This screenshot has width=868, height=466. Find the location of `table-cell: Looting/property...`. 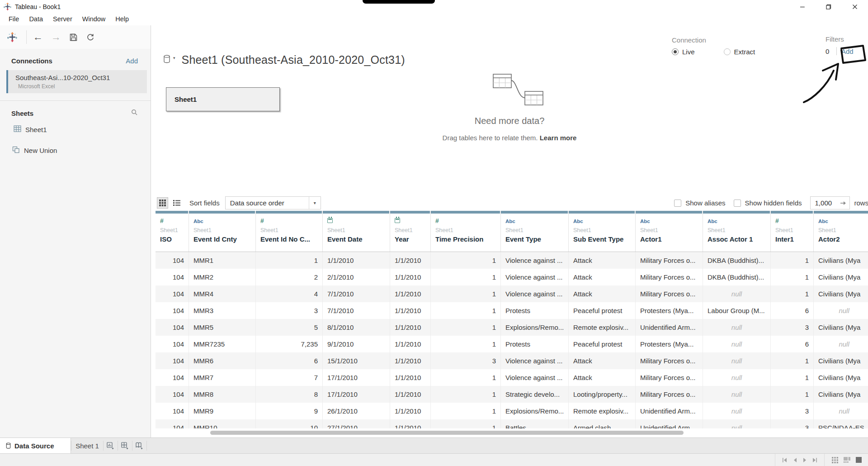

table-cell: Looting/property... is located at coordinates (602, 395).